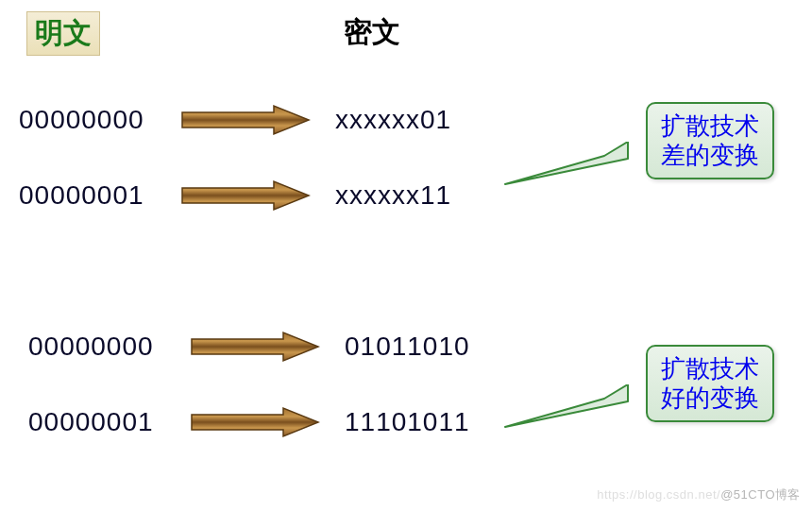 This screenshot has width=812, height=511. I want to click on callout-line: 好的变换, so click(710, 399).